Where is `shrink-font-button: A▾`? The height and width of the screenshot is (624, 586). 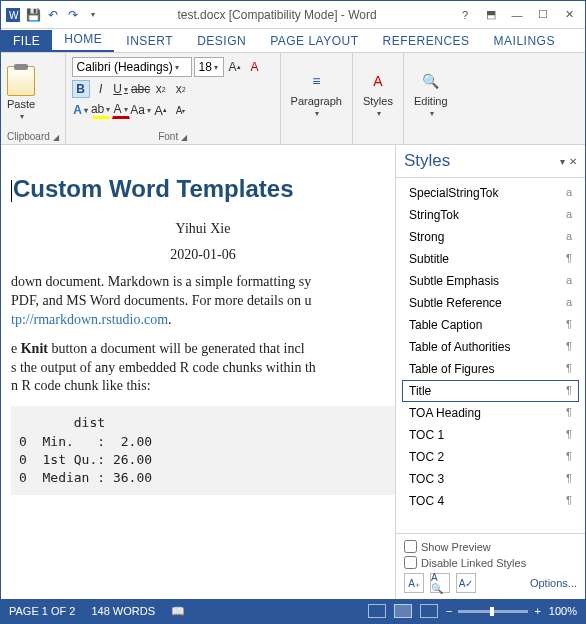 shrink-font-button: A▾ is located at coordinates (181, 110).